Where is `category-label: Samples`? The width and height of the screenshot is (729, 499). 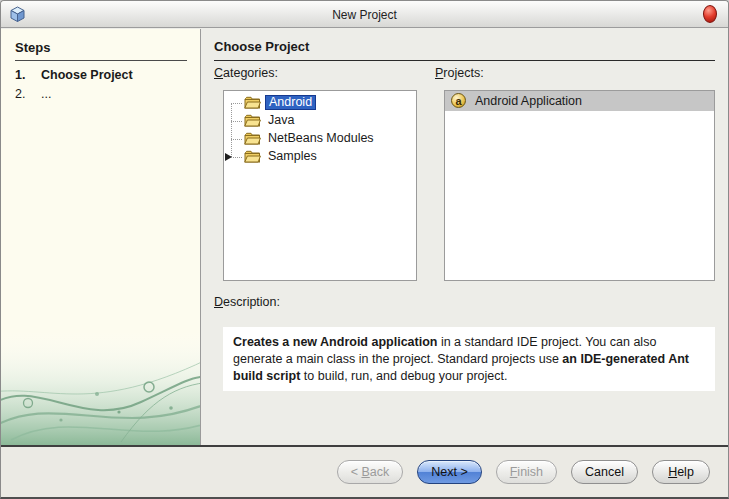
category-label: Samples is located at coordinates (292, 156).